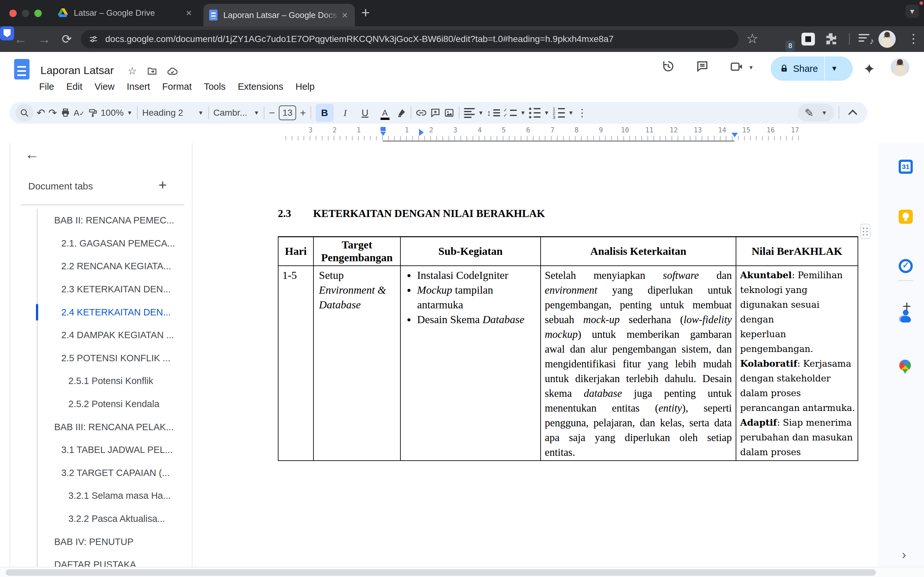 Image resolution: width=924 pixels, height=577 pixels. What do you see at coordinates (102, 243) in the screenshot?
I see `sidebar-item: 2.1. GAGASAN PEMECA...` at bounding box center [102, 243].